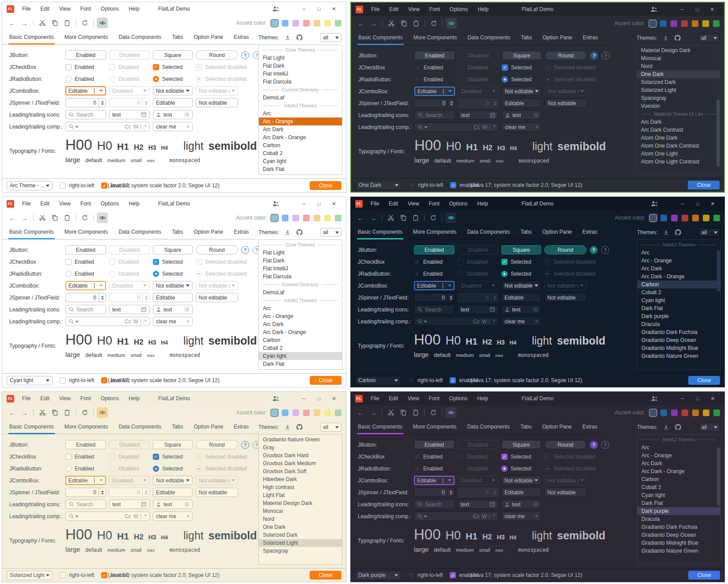  What do you see at coordinates (300, 440) in the screenshot?
I see `theme-list-item: Gradianto Nature Green` at bounding box center [300, 440].